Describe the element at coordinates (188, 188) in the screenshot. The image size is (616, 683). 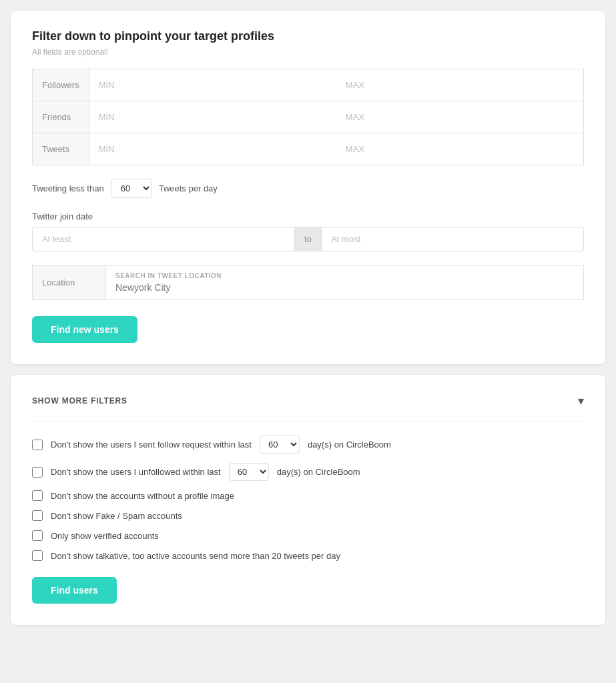
I see `tweeting-suffix: Tweets per day` at that location.